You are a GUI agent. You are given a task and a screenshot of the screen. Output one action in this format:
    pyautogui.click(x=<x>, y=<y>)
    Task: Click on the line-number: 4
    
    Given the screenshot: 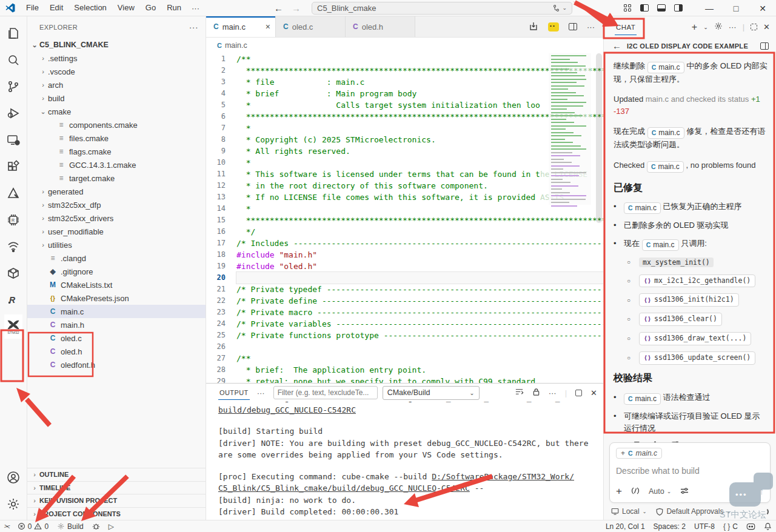 What is the action you would take?
    pyautogui.click(x=221, y=93)
    